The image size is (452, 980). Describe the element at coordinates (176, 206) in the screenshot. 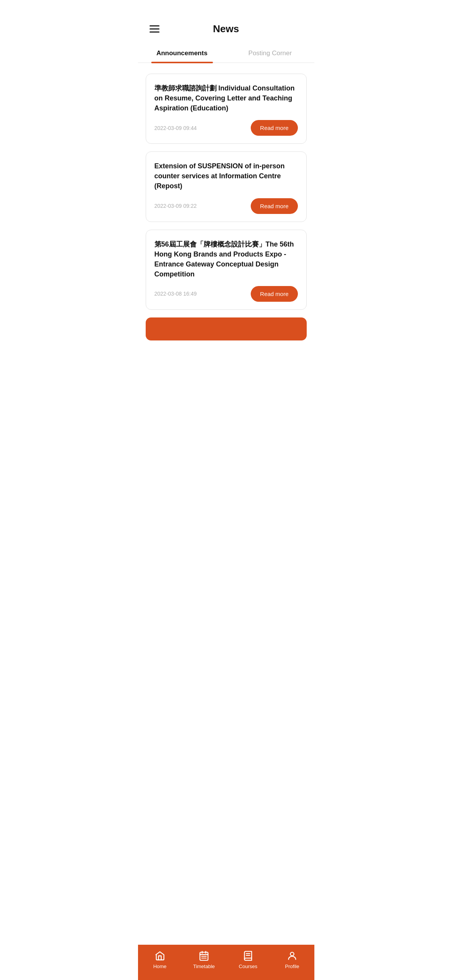

I see `news-date-2: 2022-03-09 09:22` at that location.